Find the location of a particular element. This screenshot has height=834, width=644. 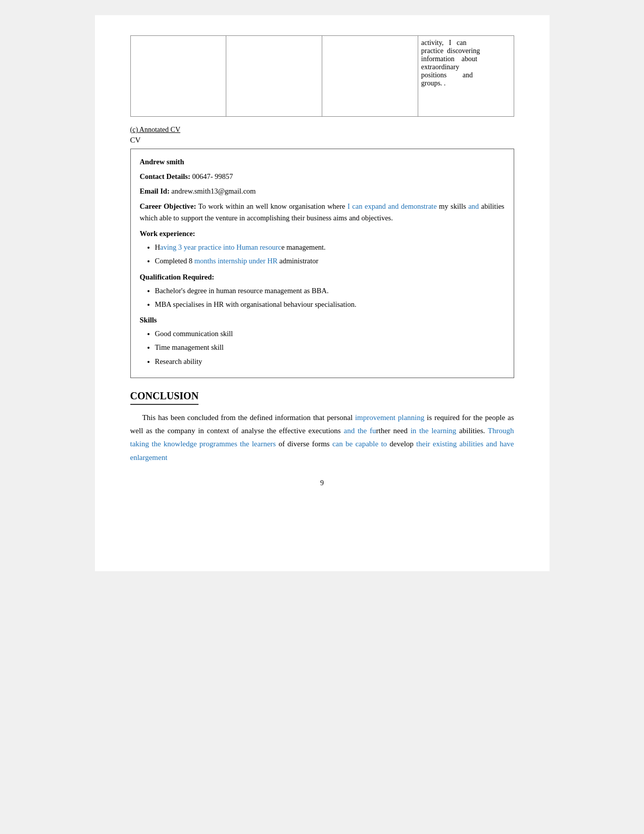

skills-item-2: Time management skill is located at coordinates (330, 348).